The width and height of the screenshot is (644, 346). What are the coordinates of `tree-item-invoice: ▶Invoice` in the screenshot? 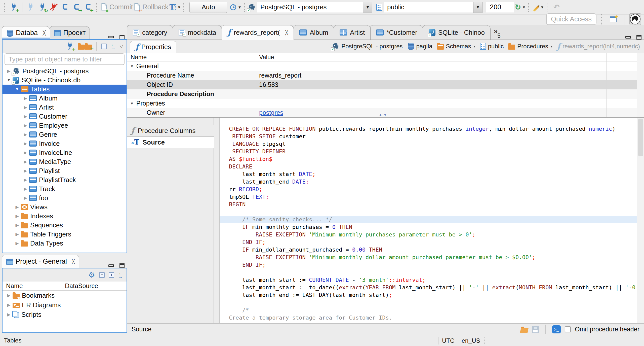 It's located at (64, 144).